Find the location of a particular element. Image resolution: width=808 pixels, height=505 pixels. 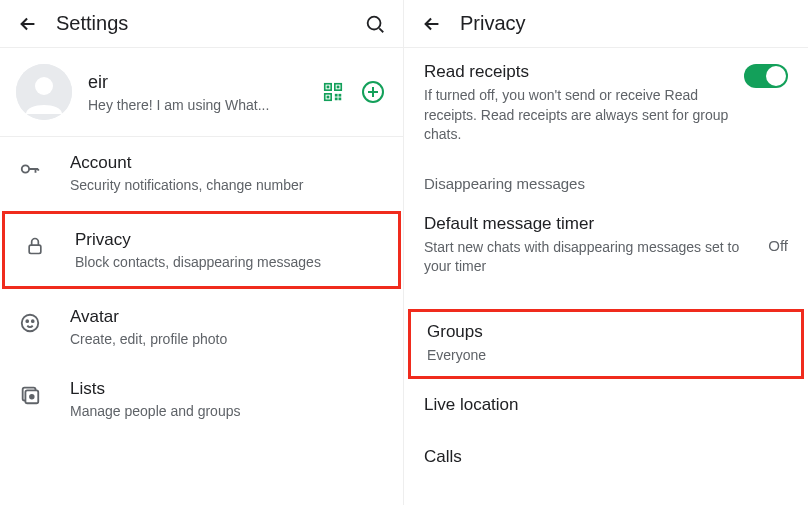

privacy-title: Read receipts is located at coordinates (578, 72).